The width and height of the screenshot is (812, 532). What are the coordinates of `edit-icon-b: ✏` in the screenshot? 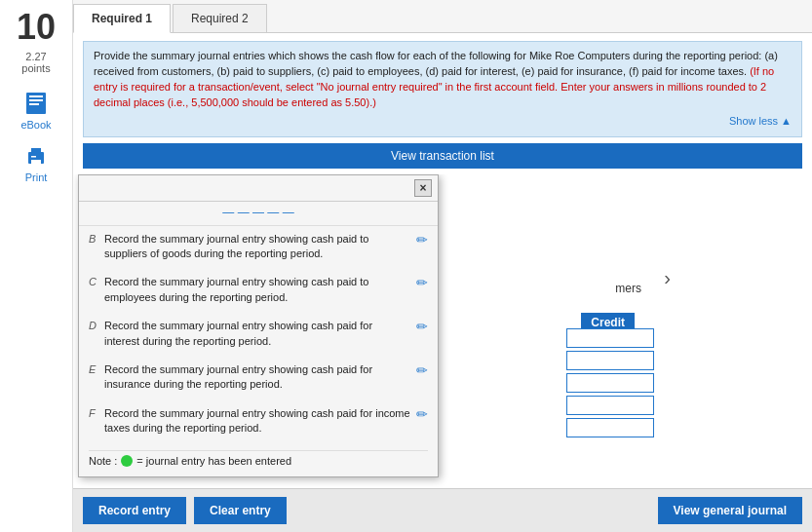 It's located at (422, 240).